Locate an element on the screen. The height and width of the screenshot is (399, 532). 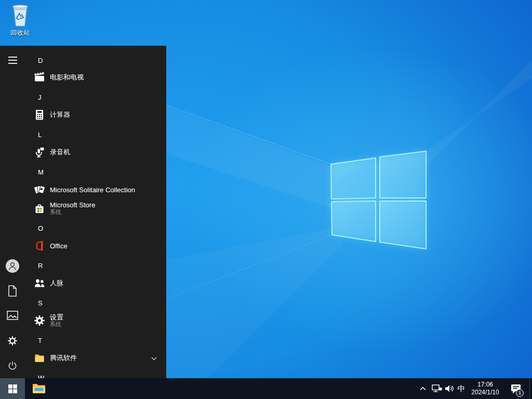
folder-icon is located at coordinates (39, 358).